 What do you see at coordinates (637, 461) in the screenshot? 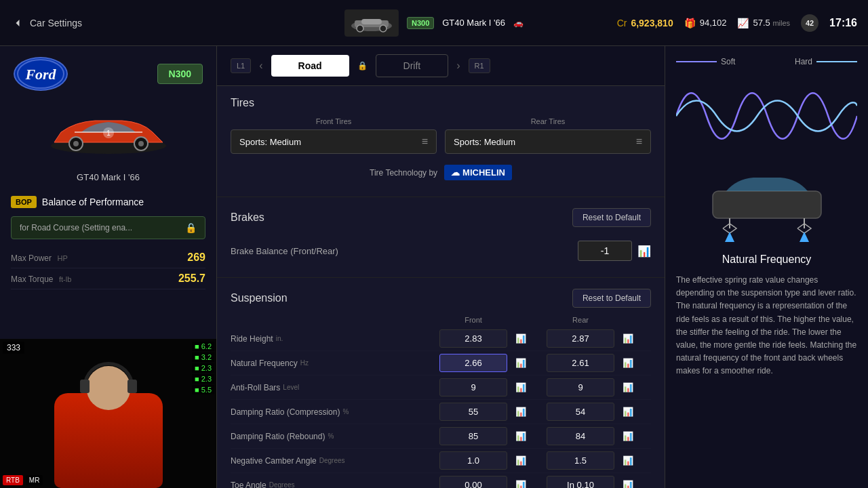
I see `susp-rear-chart-5: 📊` at bounding box center [637, 461].